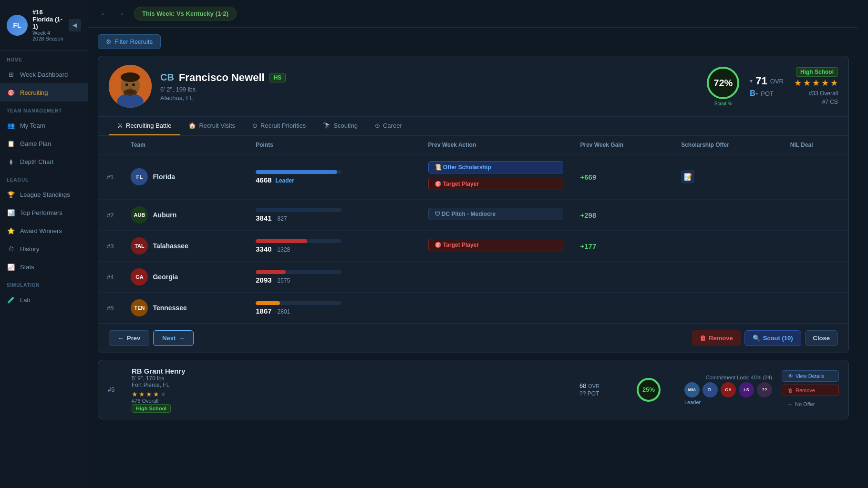 This screenshot has height=488, width=868. I want to click on points-diff: -2801, so click(283, 312).